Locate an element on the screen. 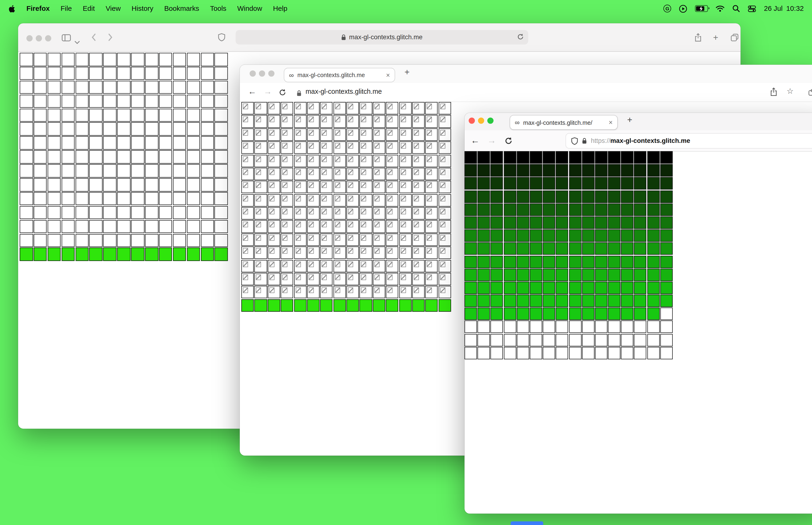 This screenshot has width=812, height=525. extensions-puzzle-icon is located at coordinates (810, 93).